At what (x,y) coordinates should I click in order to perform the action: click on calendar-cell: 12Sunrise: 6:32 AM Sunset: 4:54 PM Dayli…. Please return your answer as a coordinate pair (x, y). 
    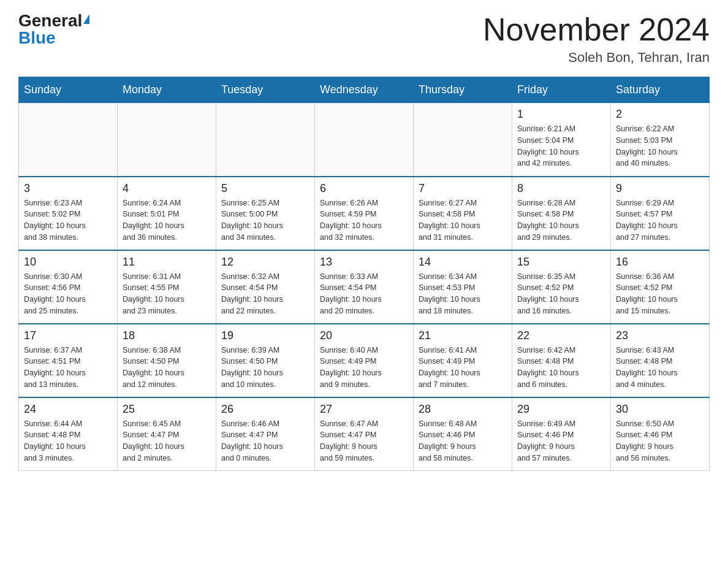
    Looking at the image, I should click on (266, 287).